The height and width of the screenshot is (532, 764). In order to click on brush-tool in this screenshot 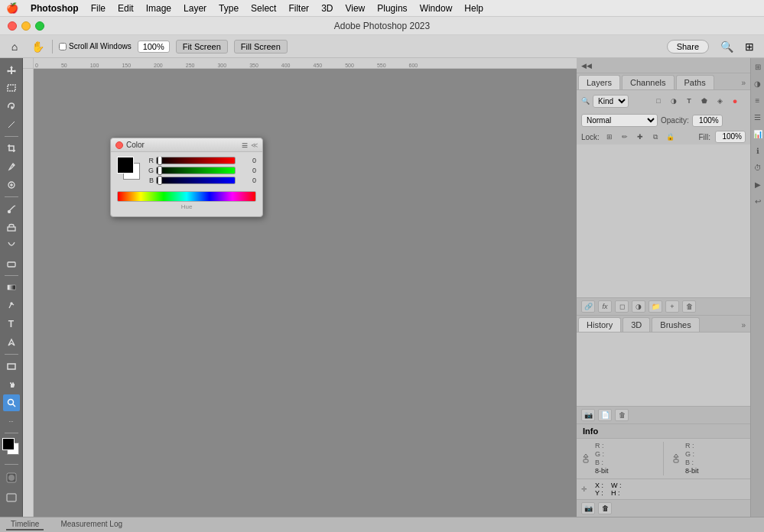, I will do `click(11, 209)`.